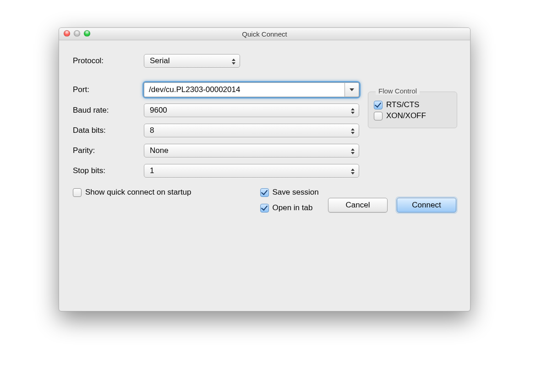 This screenshot has width=536, height=392. Describe the element at coordinates (87, 33) in the screenshot. I see `zoom-icon` at that location.